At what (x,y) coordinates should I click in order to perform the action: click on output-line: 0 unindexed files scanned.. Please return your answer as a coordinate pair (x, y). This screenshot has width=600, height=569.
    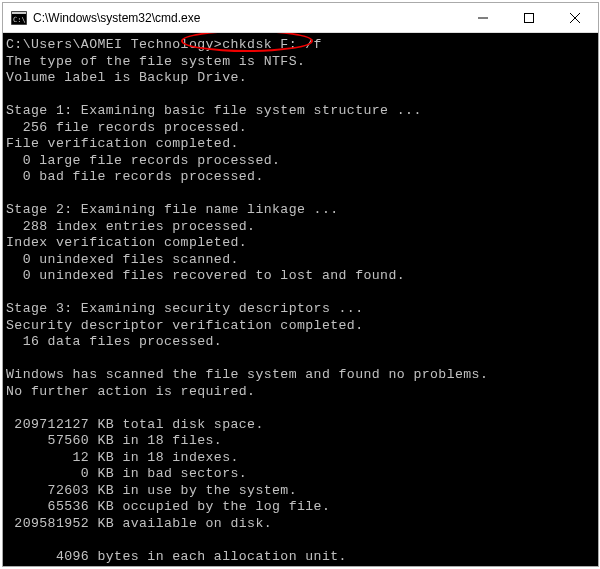
    Looking at the image, I should click on (300, 260).